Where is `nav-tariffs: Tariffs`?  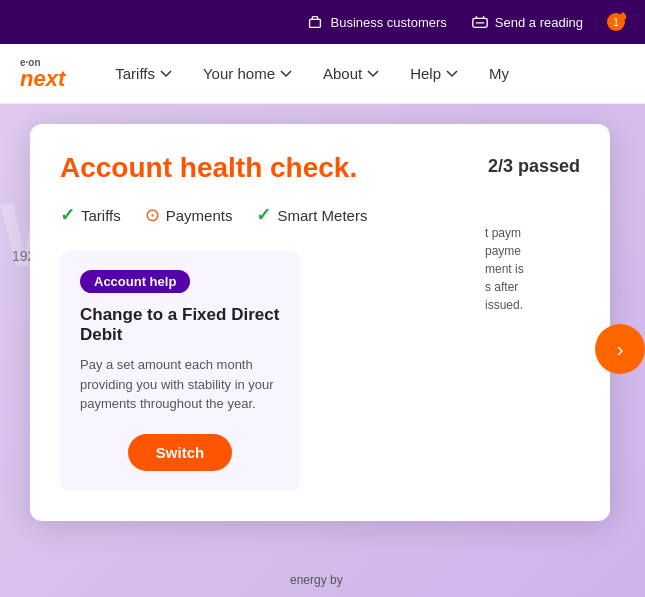 nav-tariffs: Tariffs is located at coordinates (144, 74).